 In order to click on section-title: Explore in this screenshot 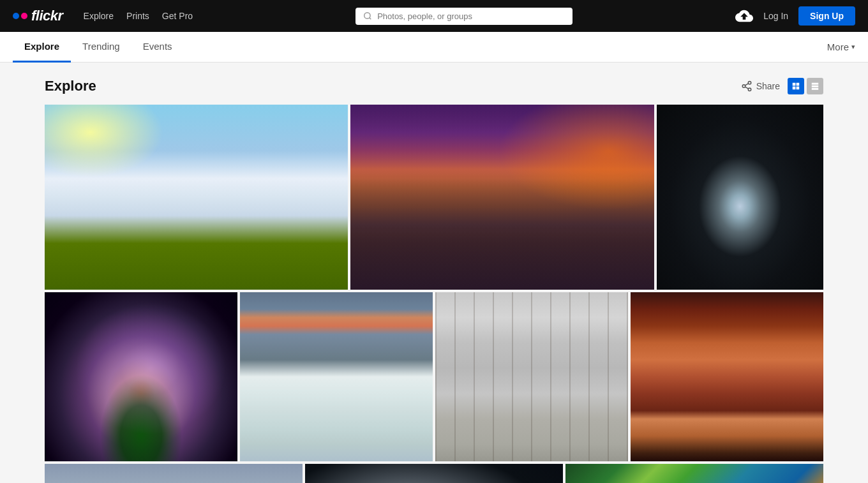, I will do `click(70, 86)`.